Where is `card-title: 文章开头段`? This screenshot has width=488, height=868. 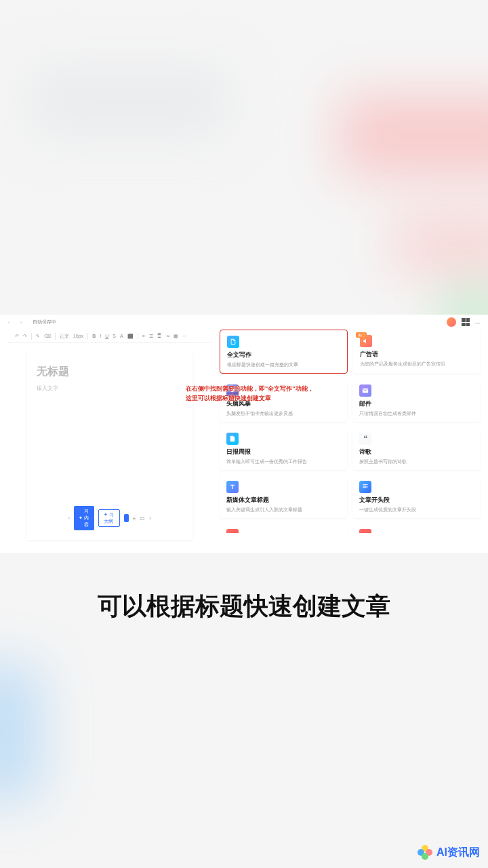 card-title: 文章开头段 is located at coordinates (416, 500).